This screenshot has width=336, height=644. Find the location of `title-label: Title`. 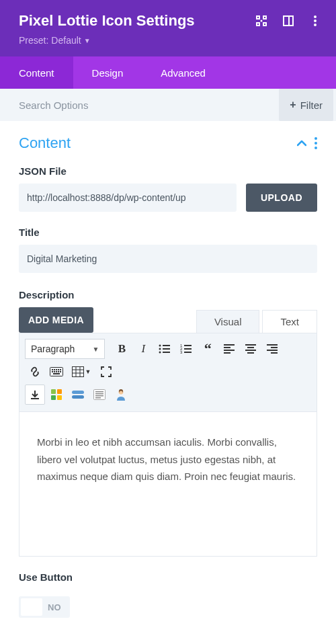

title-label: Title is located at coordinates (168, 233).